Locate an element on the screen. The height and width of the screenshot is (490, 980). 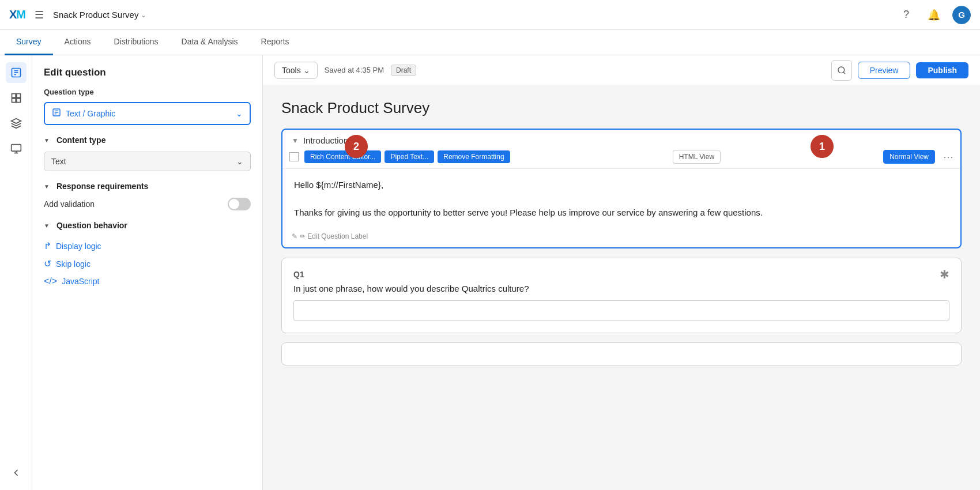
survey-title-top: Snack Product Survey ⌄ is located at coordinates (100, 15).